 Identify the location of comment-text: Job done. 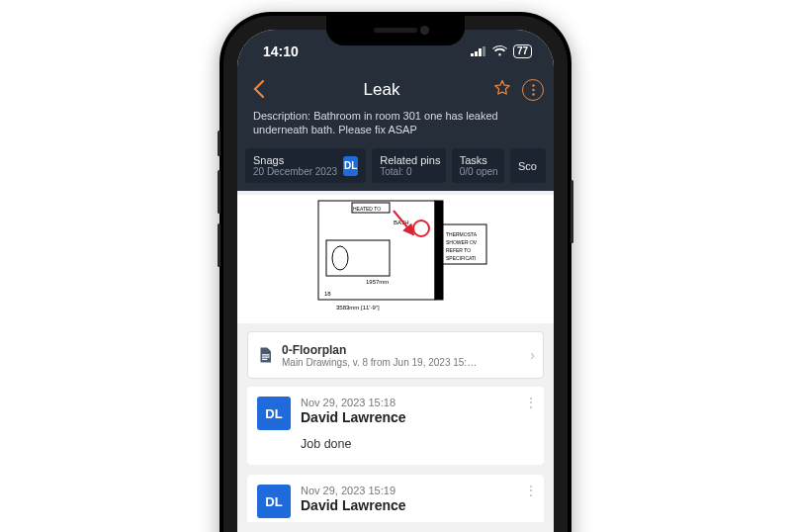
(417, 444).